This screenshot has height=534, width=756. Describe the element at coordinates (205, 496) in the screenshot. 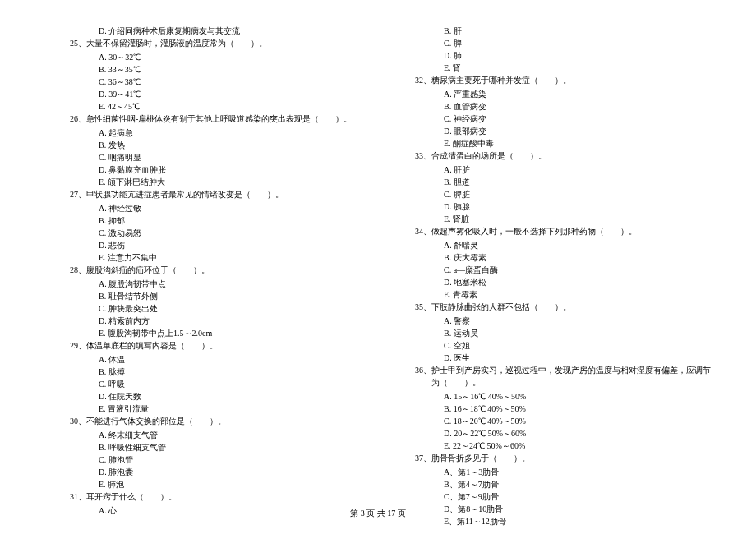

I see `question-text: 31、耳开窍于什么（ ）。` at that location.